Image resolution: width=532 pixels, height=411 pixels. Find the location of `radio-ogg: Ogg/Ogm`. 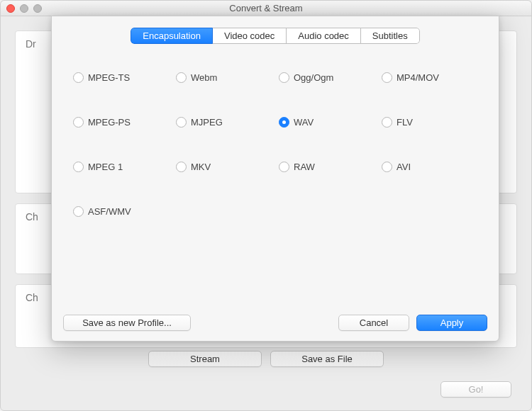

radio-ogg: Ogg/Ogm is located at coordinates (326, 78).